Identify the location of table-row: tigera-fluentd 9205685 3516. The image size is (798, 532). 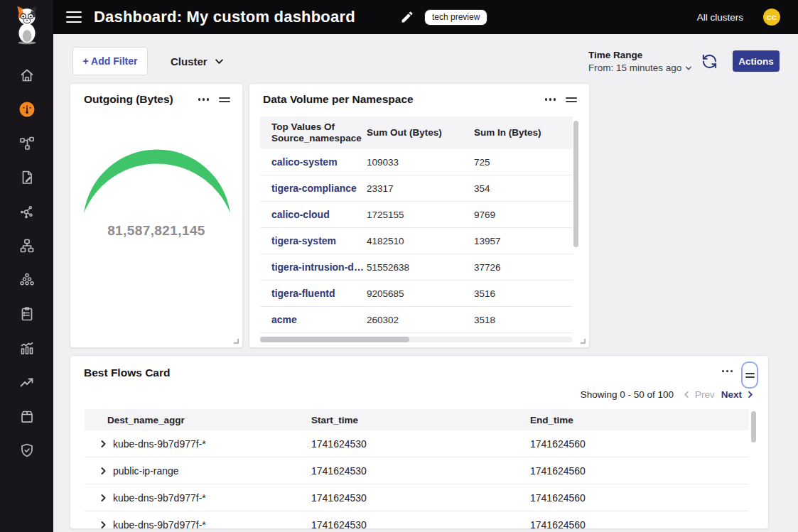
(416, 294).